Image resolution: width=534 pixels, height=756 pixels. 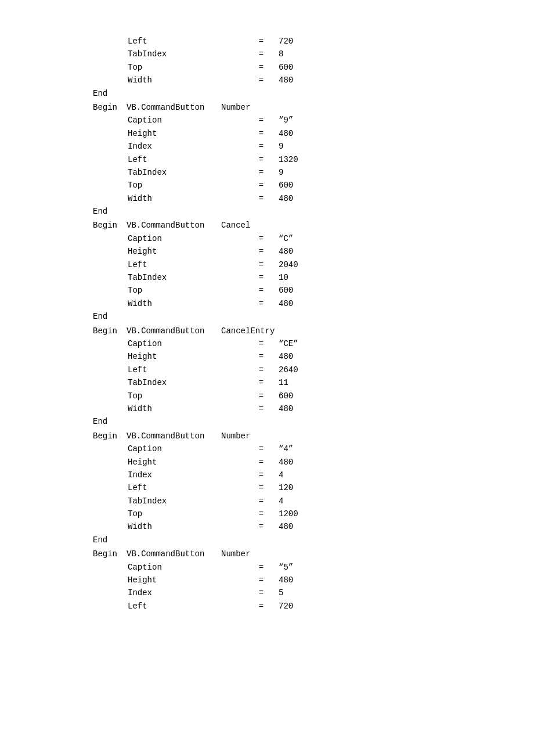 What do you see at coordinates (302, 265) in the screenshot?
I see `prop-line: Left = 2040` at bounding box center [302, 265].